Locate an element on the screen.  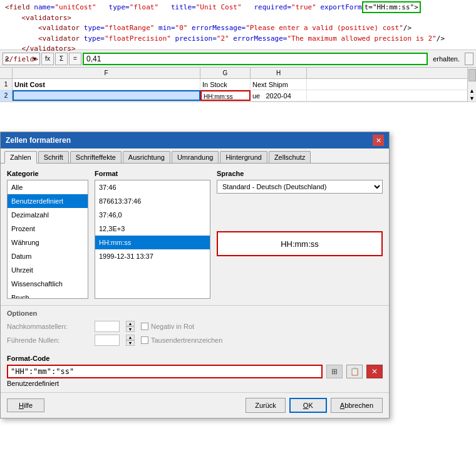
code-line-4: <validator type="floatPrecision" precisi… is located at coordinates (238, 39).